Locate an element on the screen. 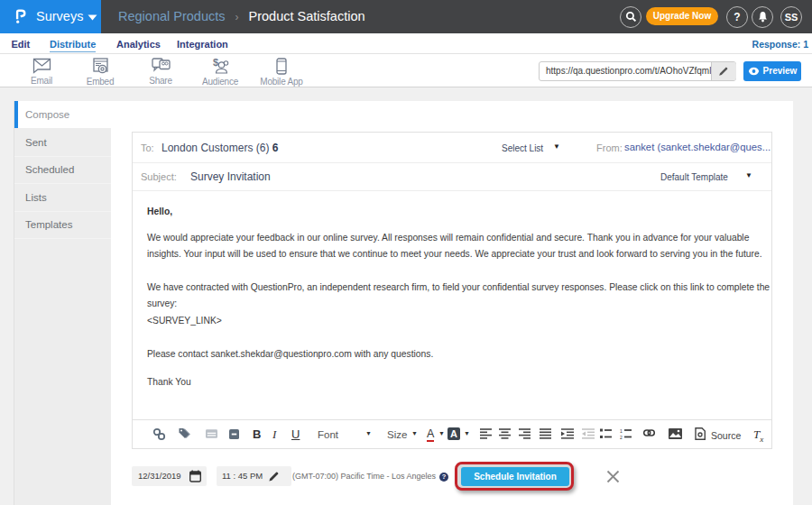  svg-text: A is located at coordinates (454, 434).